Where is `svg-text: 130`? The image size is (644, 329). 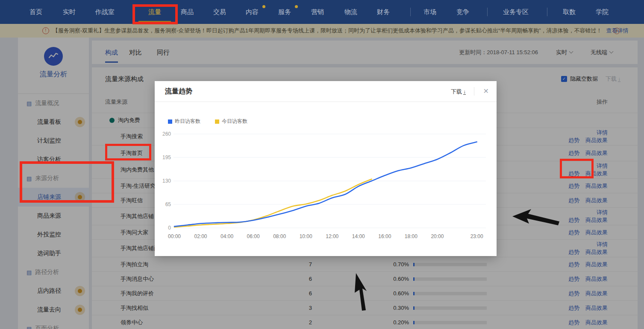
svg-text: 130 is located at coordinates (167, 181).